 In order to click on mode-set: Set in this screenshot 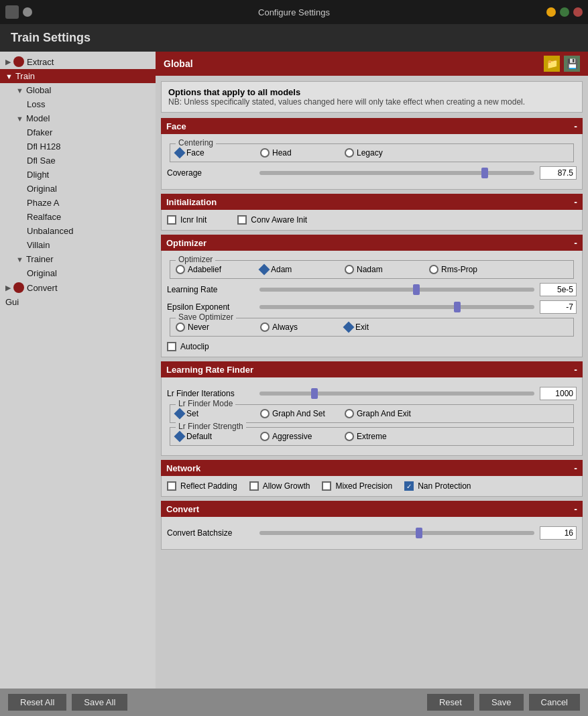, I will do `click(216, 414)`.